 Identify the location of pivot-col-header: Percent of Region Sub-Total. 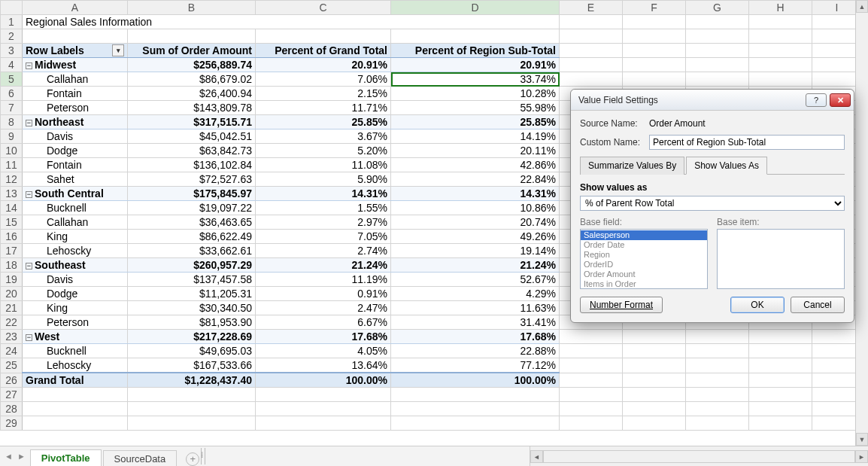
(475, 51).